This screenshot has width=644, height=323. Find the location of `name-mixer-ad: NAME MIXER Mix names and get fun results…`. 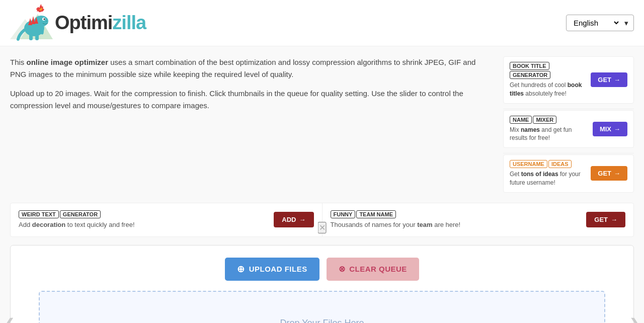

name-mixer-ad: NAME MIXER Mix names and get fun results… is located at coordinates (569, 129).